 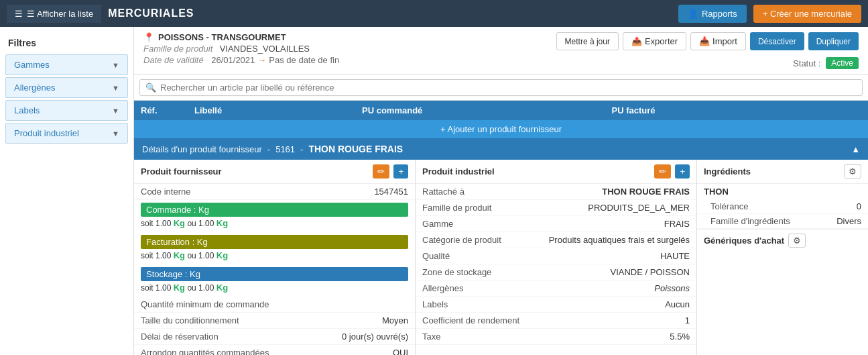 What do you see at coordinates (778, 42) in the screenshot?
I see `desactiver-button: Désactiver` at bounding box center [778, 42].